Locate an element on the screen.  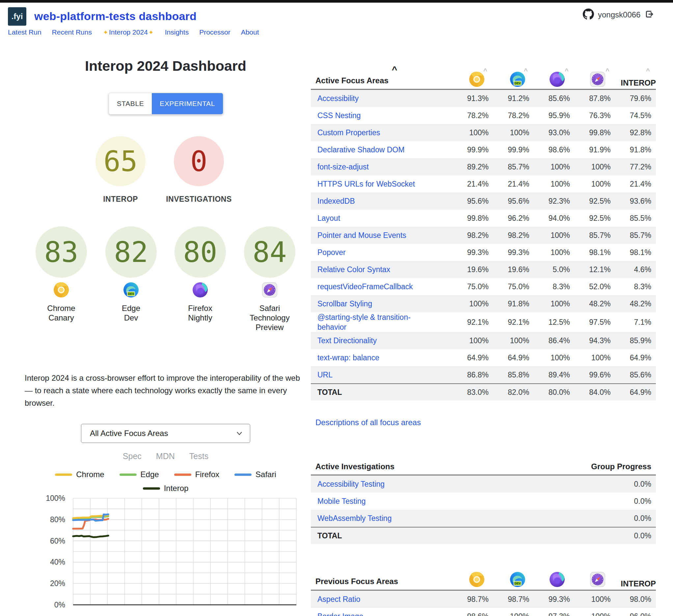
nav-item-processor: Processor is located at coordinates (215, 32).